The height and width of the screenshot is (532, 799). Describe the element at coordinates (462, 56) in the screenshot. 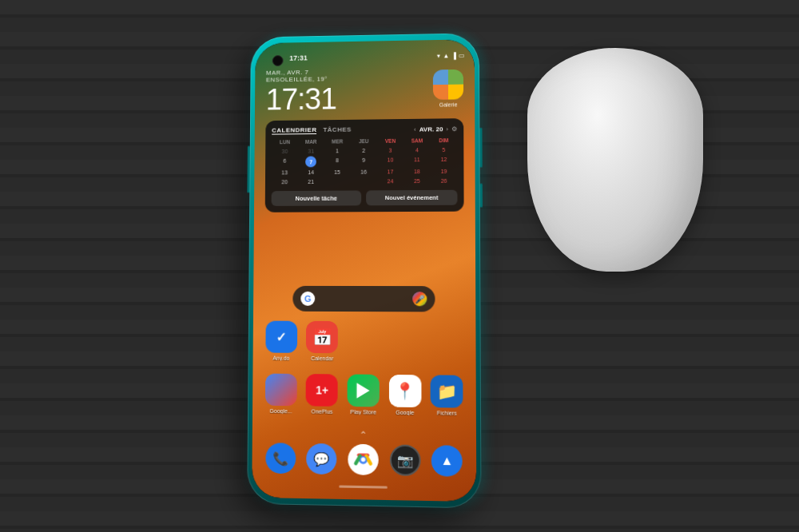

I see `battery-icon: ▭` at that location.